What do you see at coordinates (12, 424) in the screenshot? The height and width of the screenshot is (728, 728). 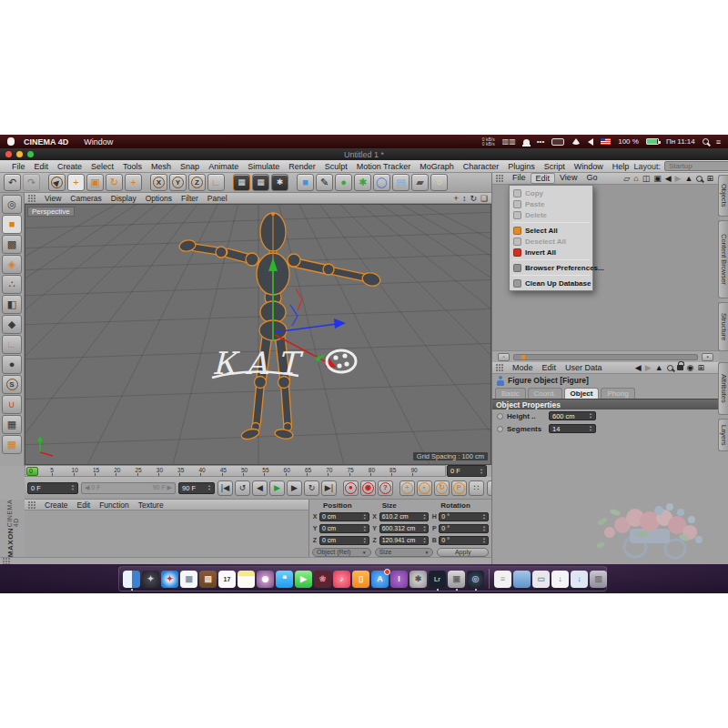 I see `lock-workplane-button: ▦` at bounding box center [12, 424].